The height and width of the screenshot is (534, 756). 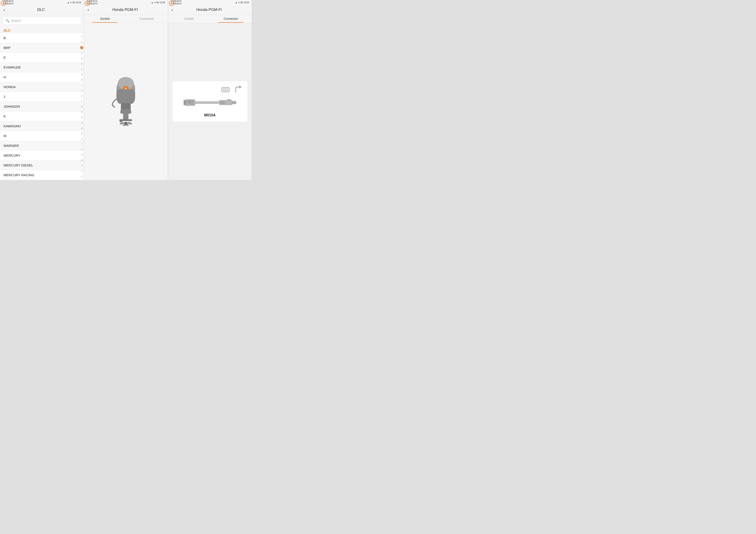 What do you see at coordinates (147, 19) in the screenshot?
I see `tab-connector-2: Connector` at bounding box center [147, 19].